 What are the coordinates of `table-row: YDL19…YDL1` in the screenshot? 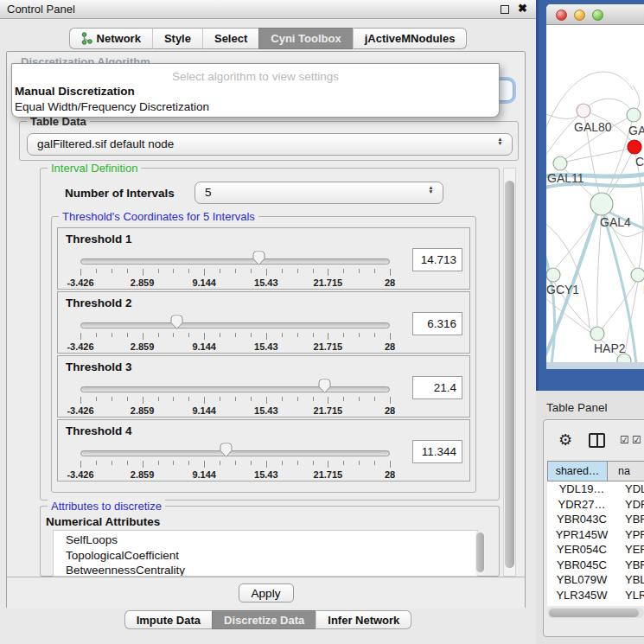 It's located at (596, 489).